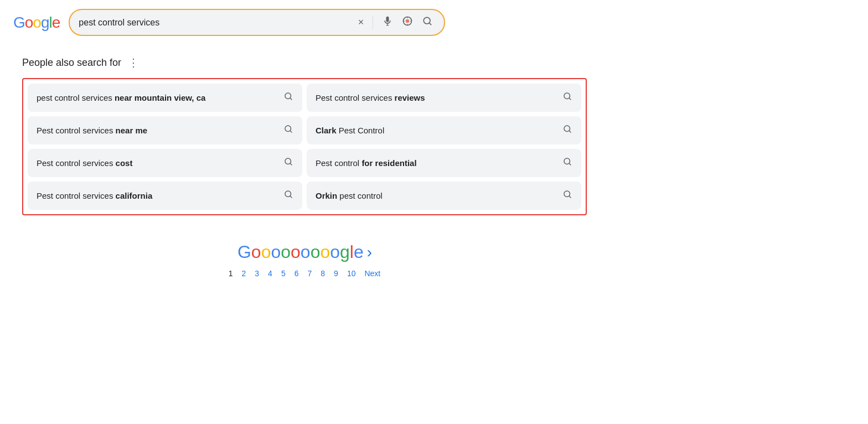 The width and height of the screenshot is (868, 424). Describe the element at coordinates (444, 163) in the screenshot. I see `suggestion-item: Pest control for residential` at that location.